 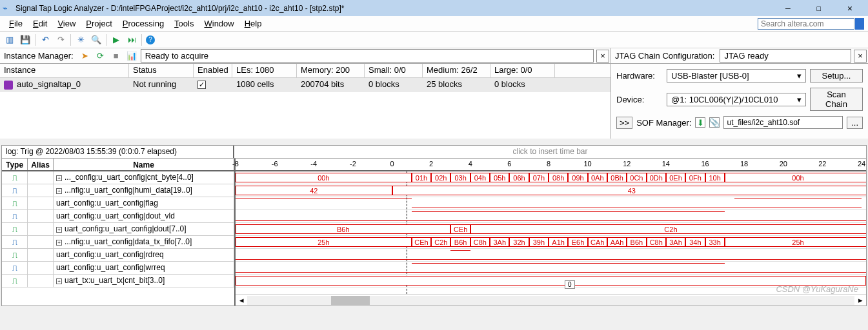 I want to click on maximize-button: ☐, so click(x=819, y=8).